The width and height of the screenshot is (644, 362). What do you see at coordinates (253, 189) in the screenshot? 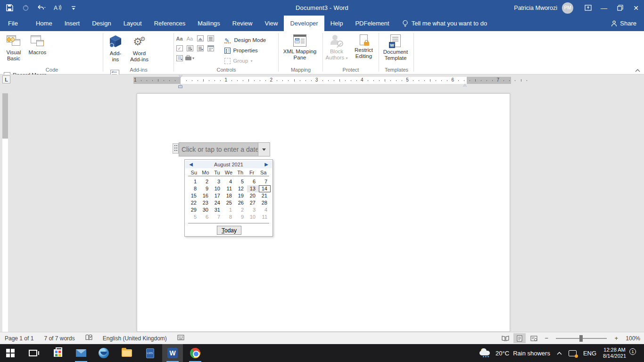
I see `calendar-day-cell: 13` at bounding box center [253, 189].